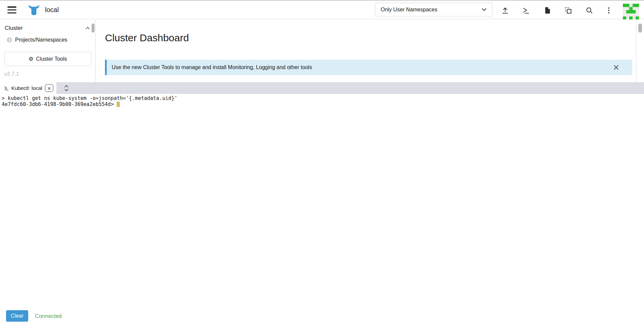 The height and width of the screenshot is (325, 644). I want to click on search-button, so click(589, 10).